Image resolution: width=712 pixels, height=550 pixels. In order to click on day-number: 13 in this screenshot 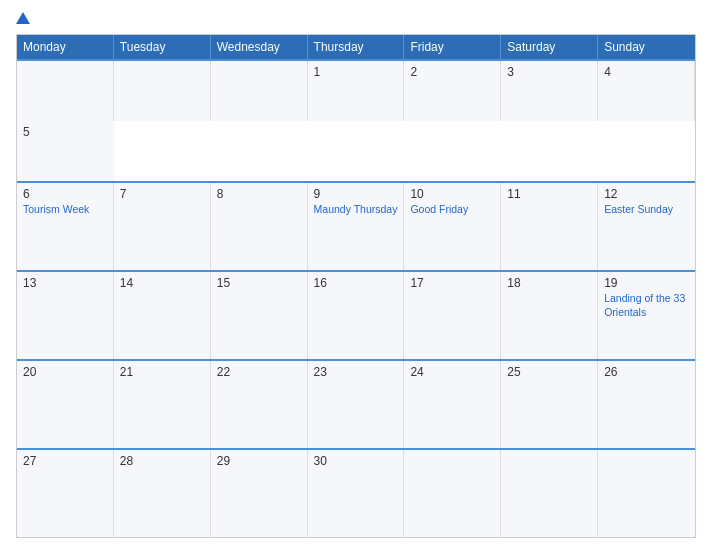, I will do `click(65, 283)`.